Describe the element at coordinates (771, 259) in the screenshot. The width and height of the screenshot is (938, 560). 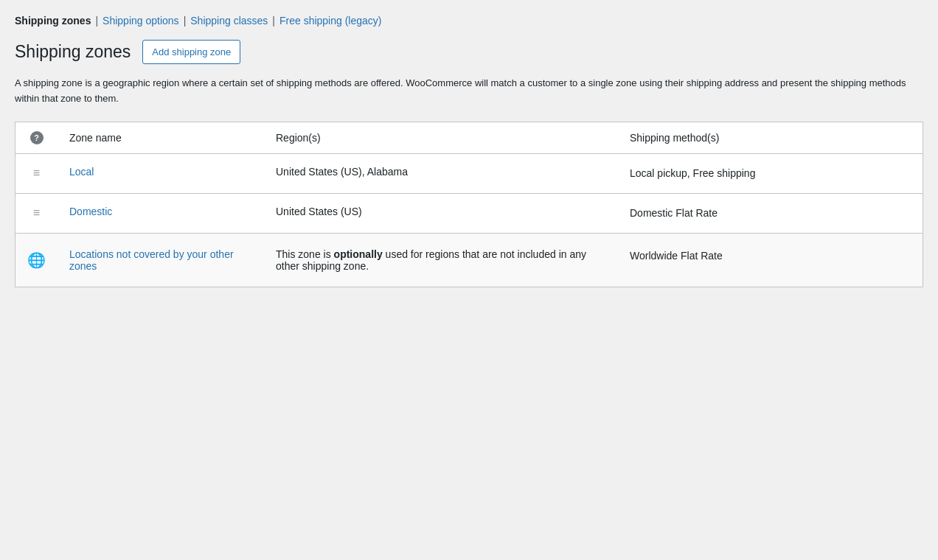
I see `method-cell: Worldwide Flat Rate` at that location.